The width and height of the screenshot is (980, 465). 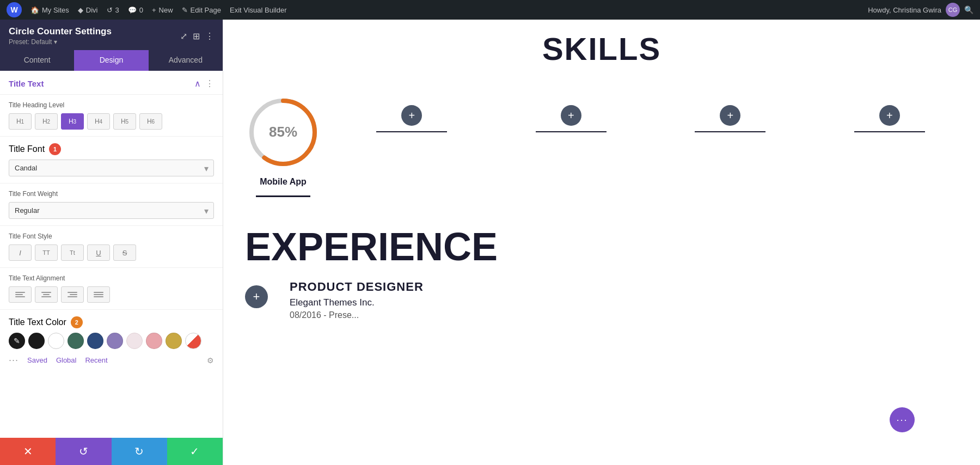 I want to click on add-column-3: +, so click(x=731, y=113).